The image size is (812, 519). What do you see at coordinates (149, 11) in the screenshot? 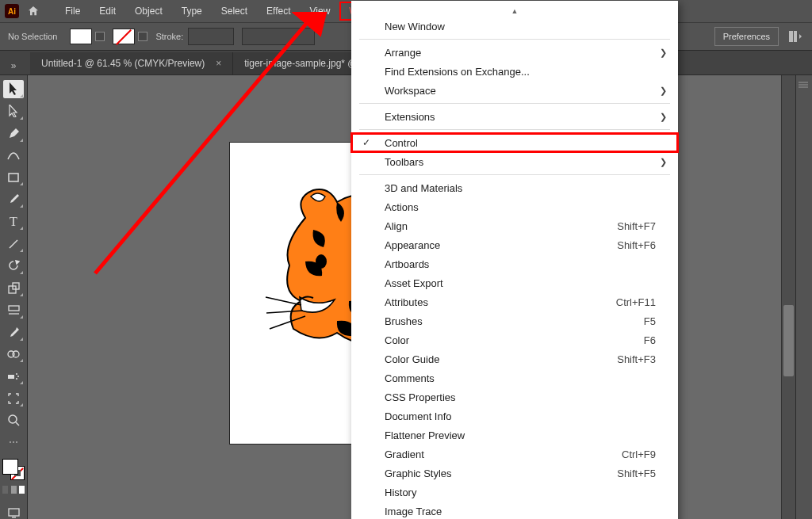
I see `menu-object: Object` at bounding box center [149, 11].